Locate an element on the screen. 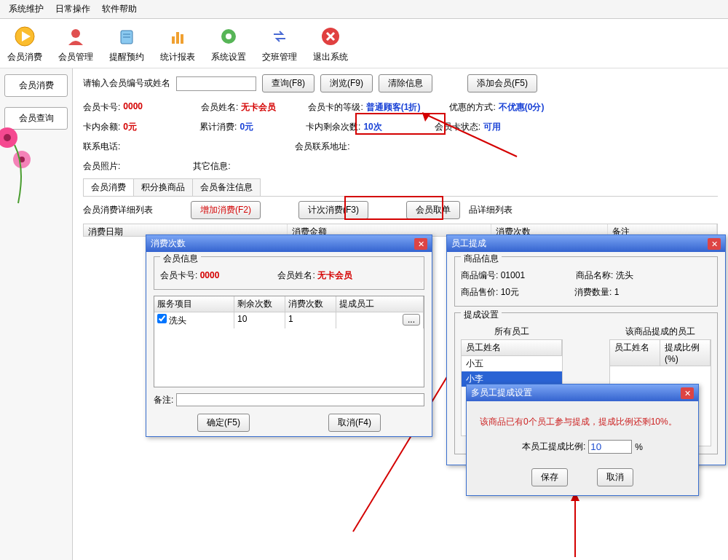 This screenshot has width=728, height=560. cancel-order-btn: 会员取单 is located at coordinates (433, 210).